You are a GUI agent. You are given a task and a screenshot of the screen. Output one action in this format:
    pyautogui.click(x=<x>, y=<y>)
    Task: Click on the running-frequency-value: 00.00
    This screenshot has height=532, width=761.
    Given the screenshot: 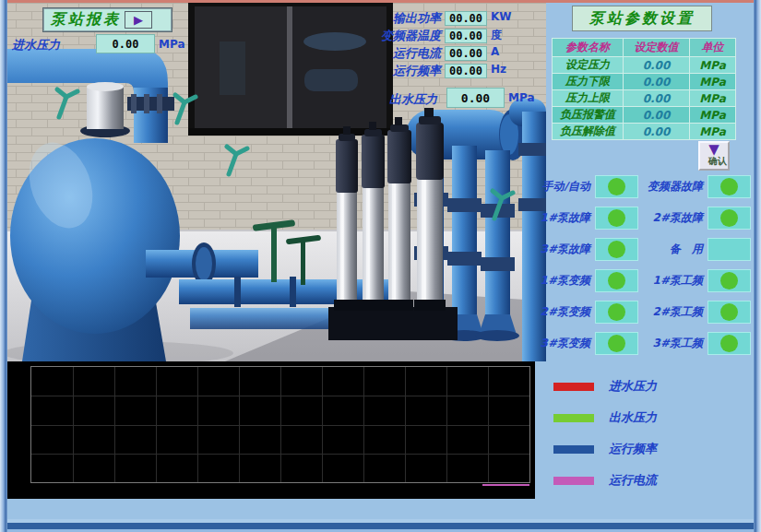 What is the action you would take?
    pyautogui.click(x=466, y=71)
    